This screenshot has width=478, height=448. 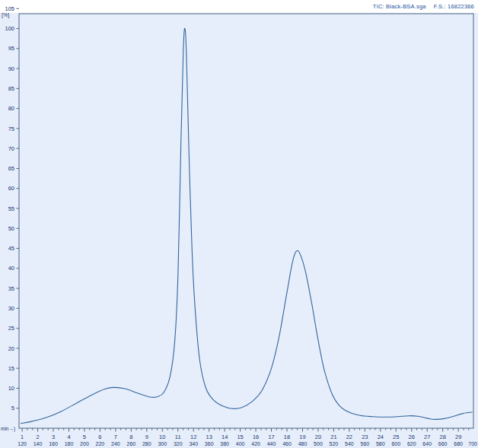 What do you see at coordinates (458, 444) in the screenshot?
I see `x-tick-scan-label: 680` at bounding box center [458, 444].